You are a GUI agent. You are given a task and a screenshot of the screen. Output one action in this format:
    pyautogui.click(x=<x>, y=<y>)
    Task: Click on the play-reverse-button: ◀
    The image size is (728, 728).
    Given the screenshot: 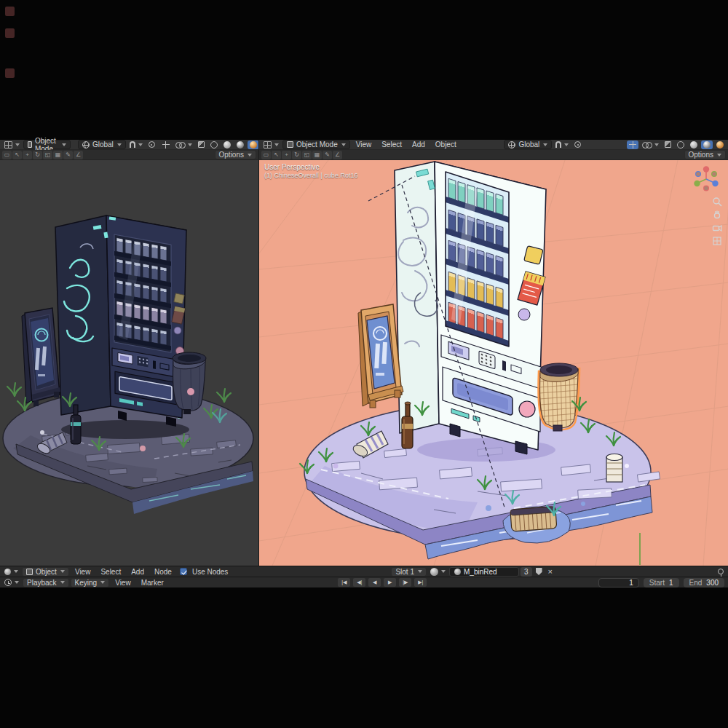 What is the action you would take?
    pyautogui.click(x=374, y=582)
    